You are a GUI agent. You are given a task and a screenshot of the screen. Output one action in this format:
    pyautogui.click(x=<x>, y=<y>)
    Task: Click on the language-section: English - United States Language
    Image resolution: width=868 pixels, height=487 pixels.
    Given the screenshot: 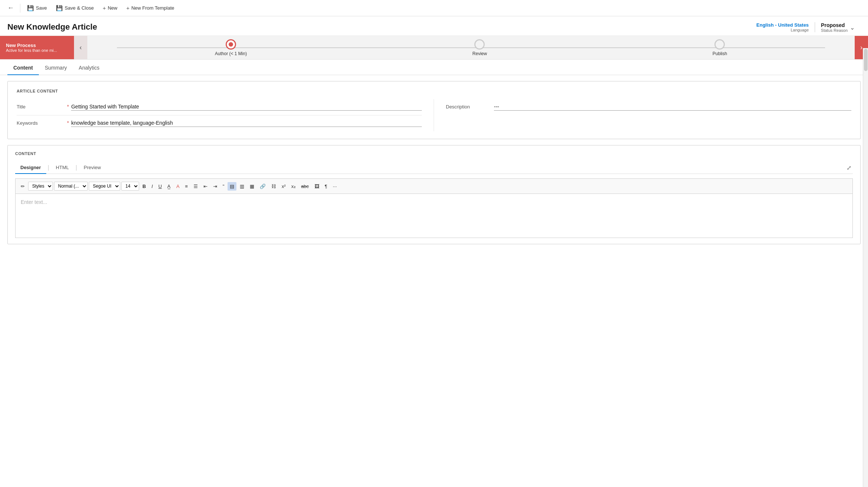 What is the action you would take?
    pyautogui.click(x=783, y=27)
    